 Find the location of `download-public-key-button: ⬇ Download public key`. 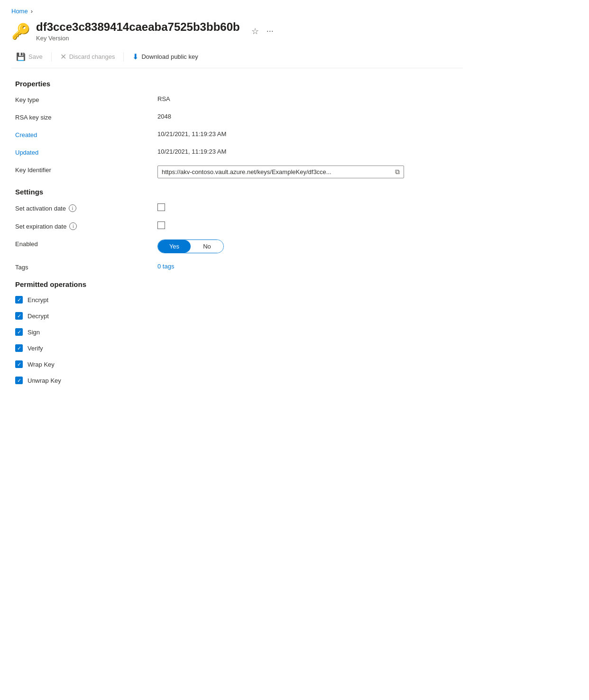

download-public-key-button: ⬇ Download public key is located at coordinates (165, 57).